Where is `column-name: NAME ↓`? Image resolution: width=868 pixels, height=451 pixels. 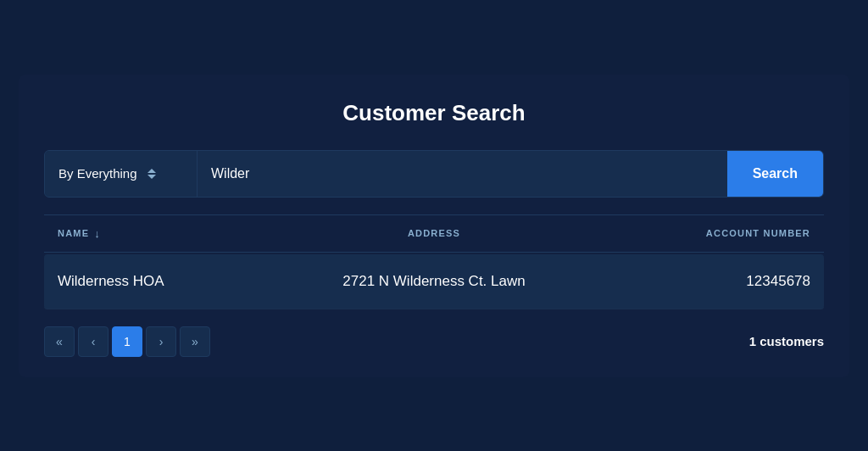
column-name: NAME ↓ is located at coordinates (183, 234).